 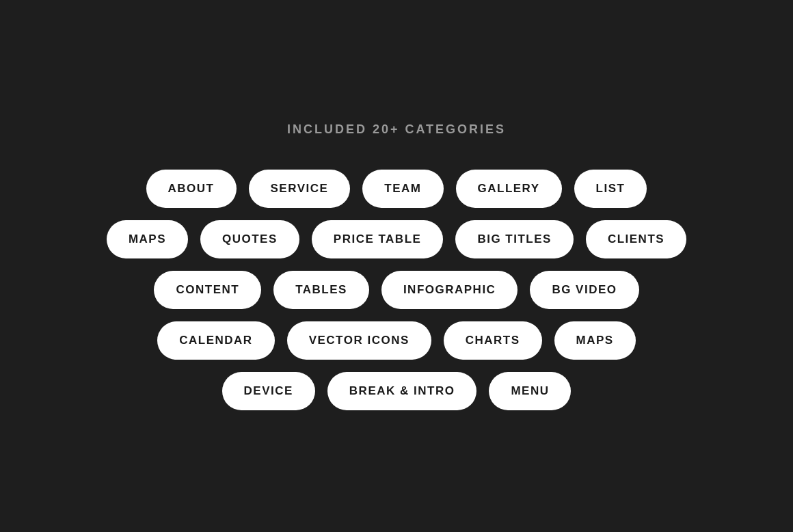 I want to click on category-row-row5: DEVICEBREAK & INTROMENU, so click(x=396, y=391).